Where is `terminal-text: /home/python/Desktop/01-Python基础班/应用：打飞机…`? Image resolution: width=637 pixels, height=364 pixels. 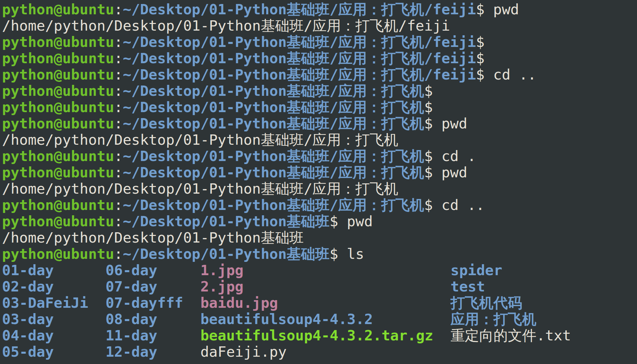
terminal-text: /home/python/Desktop/01-Python基础班/应用：打飞机… is located at coordinates (226, 26).